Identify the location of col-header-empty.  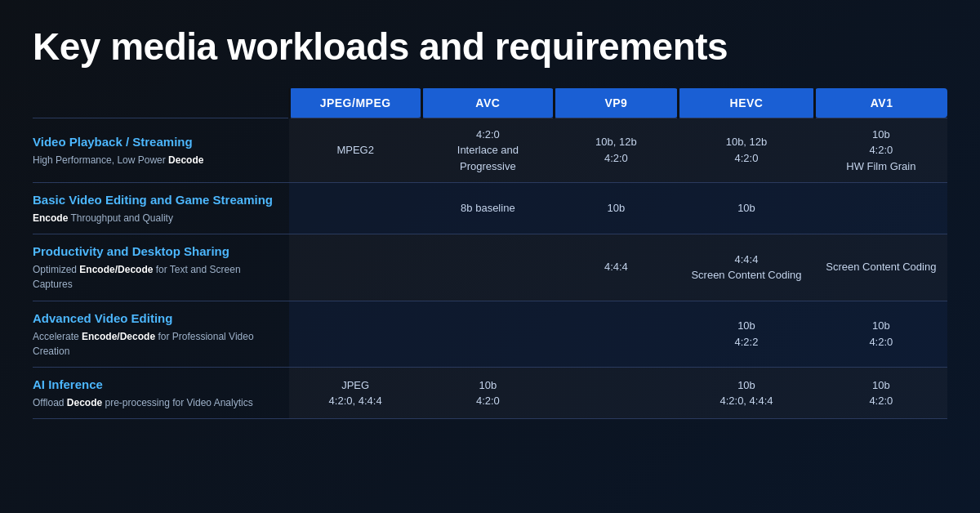
(161, 103).